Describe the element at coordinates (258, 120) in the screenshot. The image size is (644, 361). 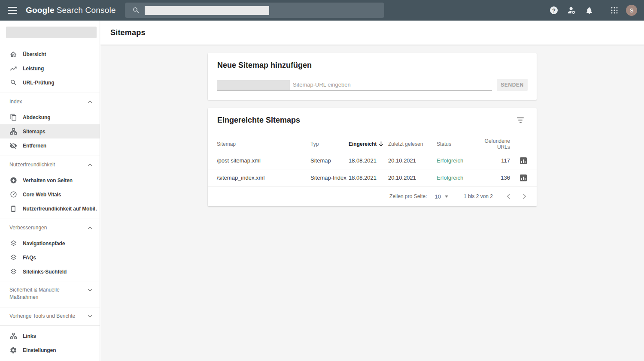
I see `submitted-sitemaps-title: Eingereichte Sitemaps` at that location.